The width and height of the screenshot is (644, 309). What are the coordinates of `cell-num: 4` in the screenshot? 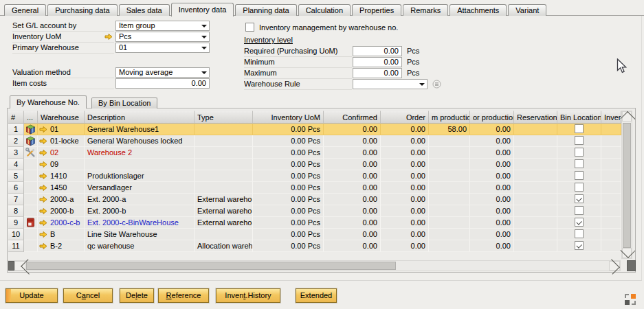 It's located at (16, 165).